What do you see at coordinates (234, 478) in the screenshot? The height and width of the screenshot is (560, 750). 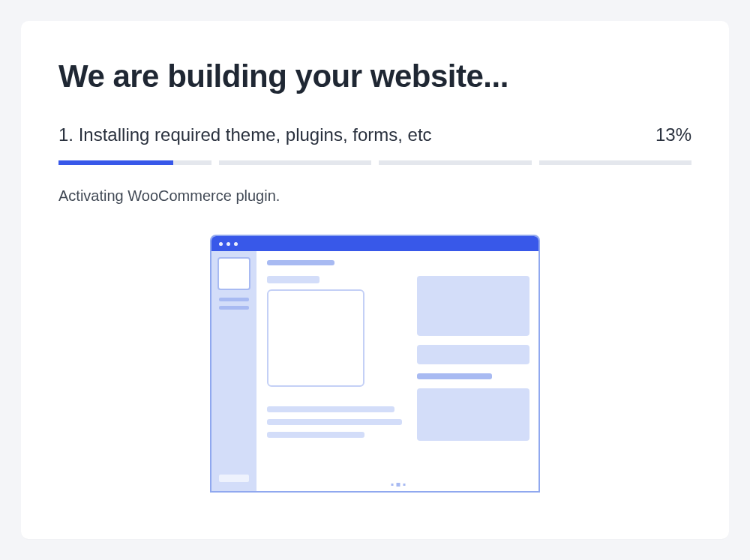 I see `mock-sidebar-footer` at bounding box center [234, 478].